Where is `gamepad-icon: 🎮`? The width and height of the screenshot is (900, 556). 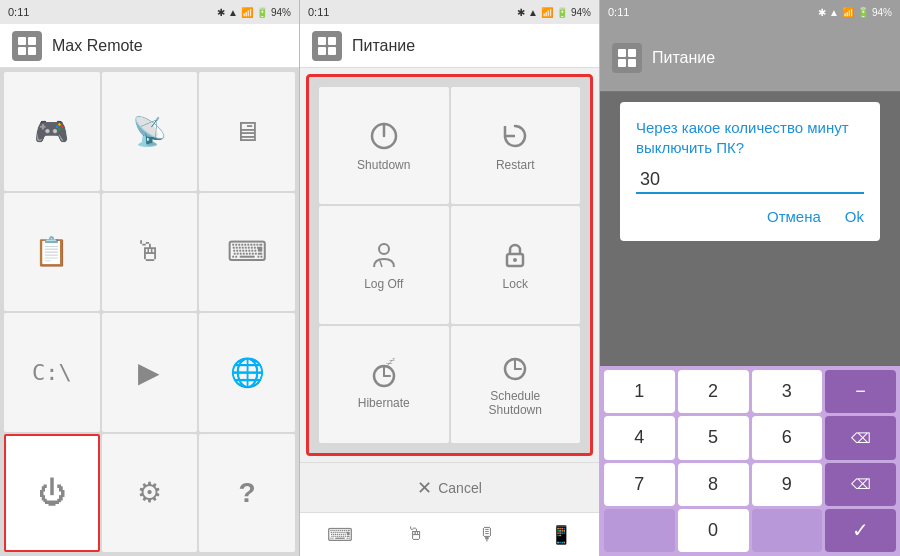 gamepad-icon: 🎮 is located at coordinates (52, 132).